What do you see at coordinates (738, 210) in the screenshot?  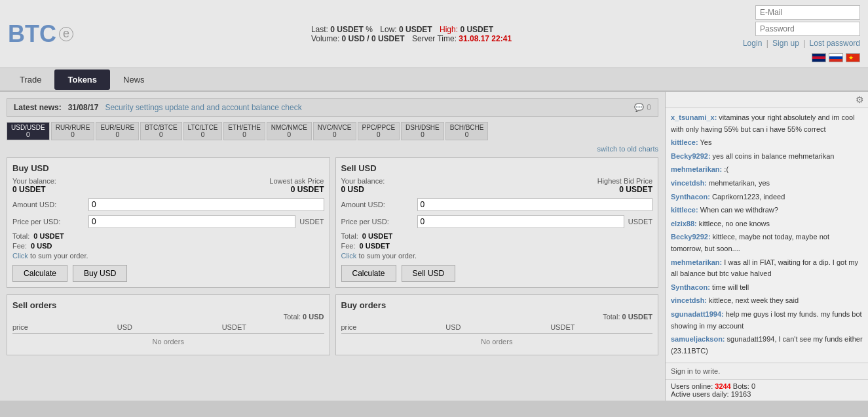 I see `chat-text: When can we withdraw?` at bounding box center [738, 210].